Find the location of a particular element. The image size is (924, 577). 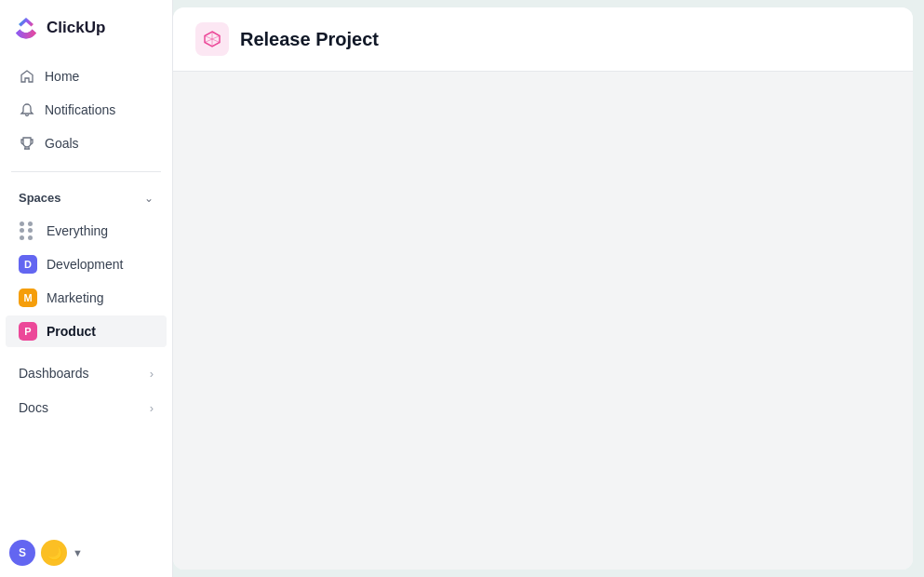

grid-icon is located at coordinates (28, 231).